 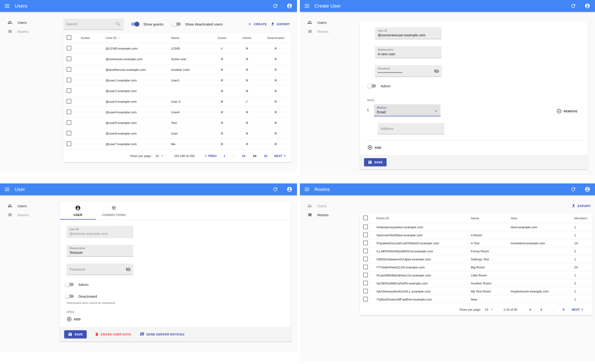 What do you see at coordinates (177, 24) in the screenshot?
I see `show-deactivated-toggle` at bounding box center [177, 24].